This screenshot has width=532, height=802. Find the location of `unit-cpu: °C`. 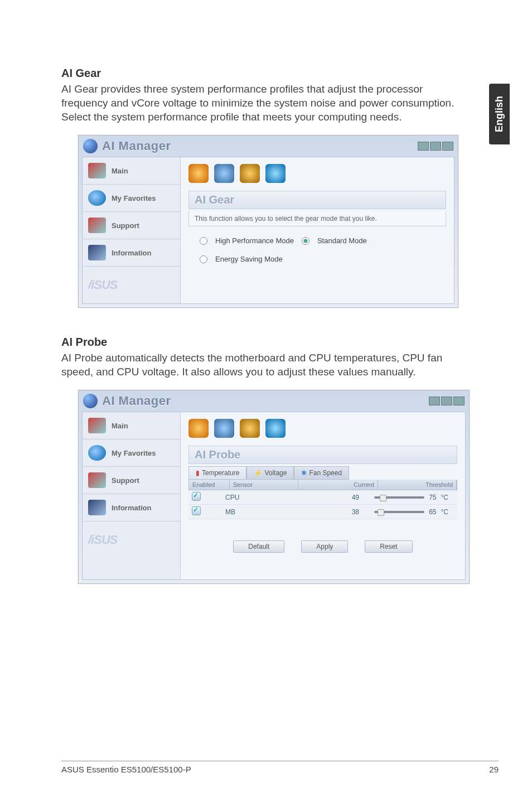

unit-cpu: °C is located at coordinates (445, 497).